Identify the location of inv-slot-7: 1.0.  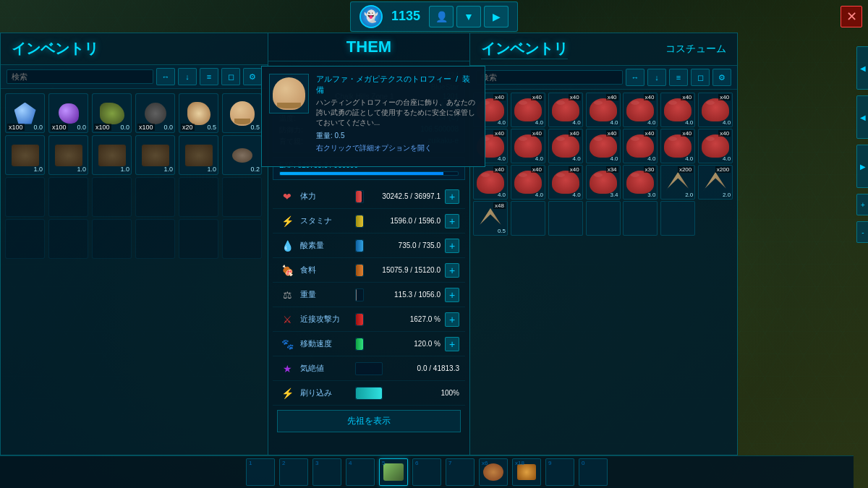
(68, 155).